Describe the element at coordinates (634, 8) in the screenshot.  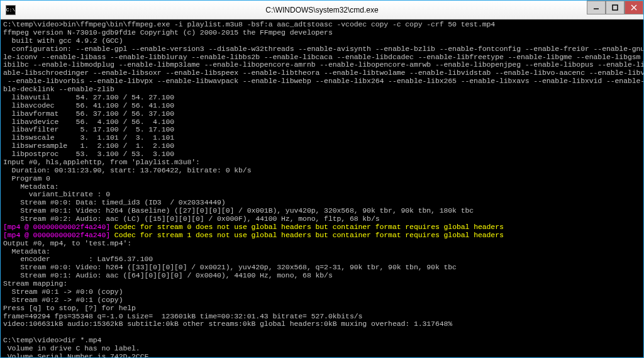
I see `close-button` at that location.